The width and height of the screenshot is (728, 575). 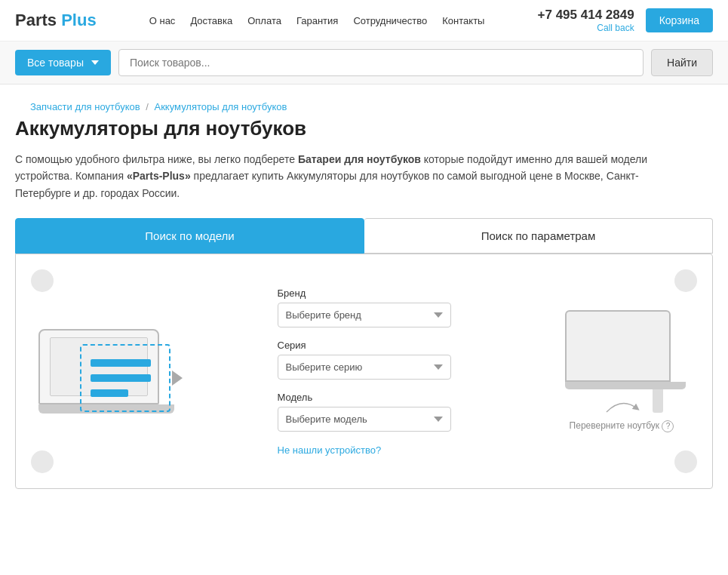 I want to click on search-bar: Все товары Найти, so click(x=364, y=63).